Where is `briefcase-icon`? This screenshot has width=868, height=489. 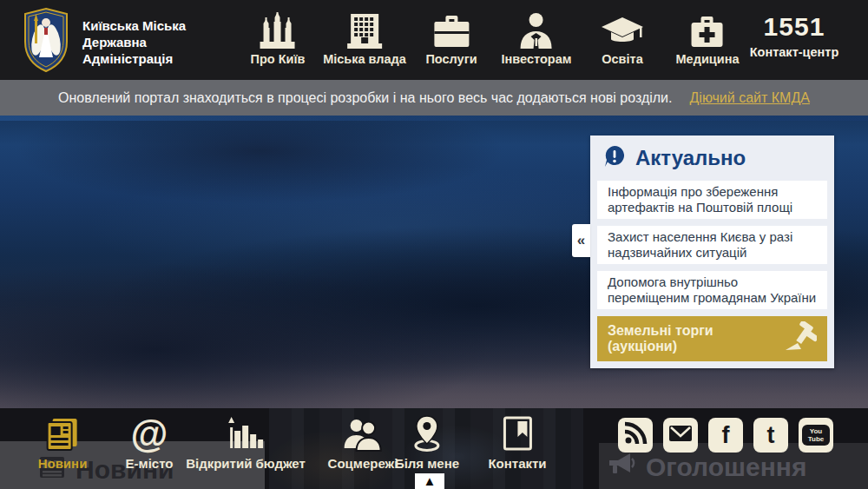 briefcase-icon is located at coordinates (451, 29).